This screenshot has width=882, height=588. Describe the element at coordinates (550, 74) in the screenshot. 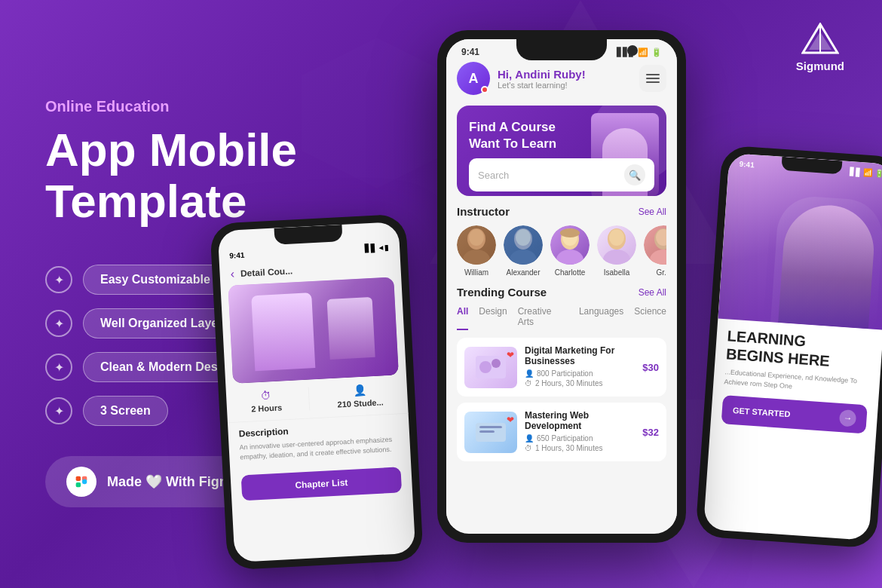

I see `user-name: Andini Ruby!` at that location.